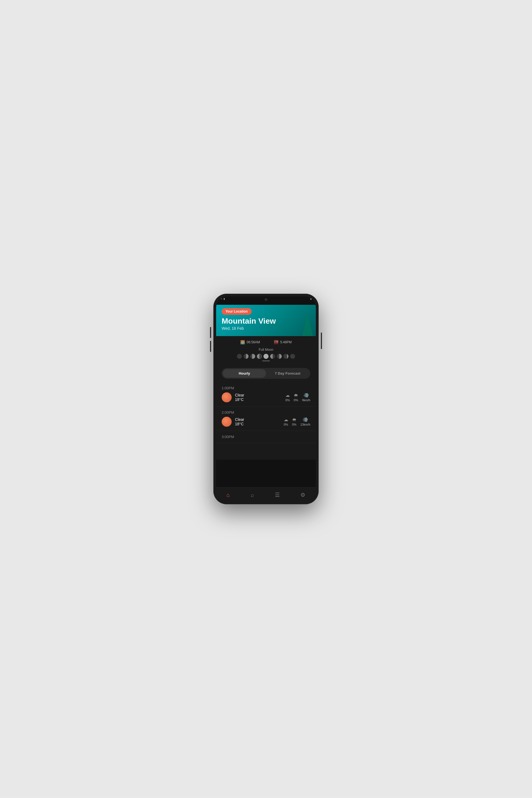 The width and height of the screenshot is (532, 798). I want to click on moon-phase-label: Full Moon, so click(266, 349).